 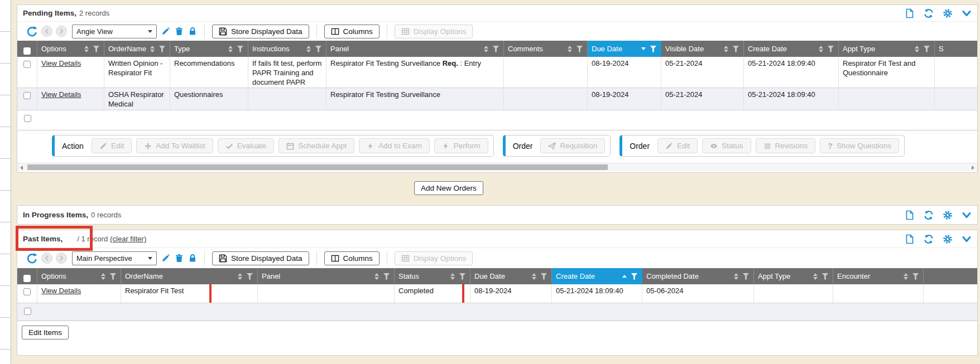 I want to click on column-header-visible-date: Visible Date, so click(x=703, y=49).